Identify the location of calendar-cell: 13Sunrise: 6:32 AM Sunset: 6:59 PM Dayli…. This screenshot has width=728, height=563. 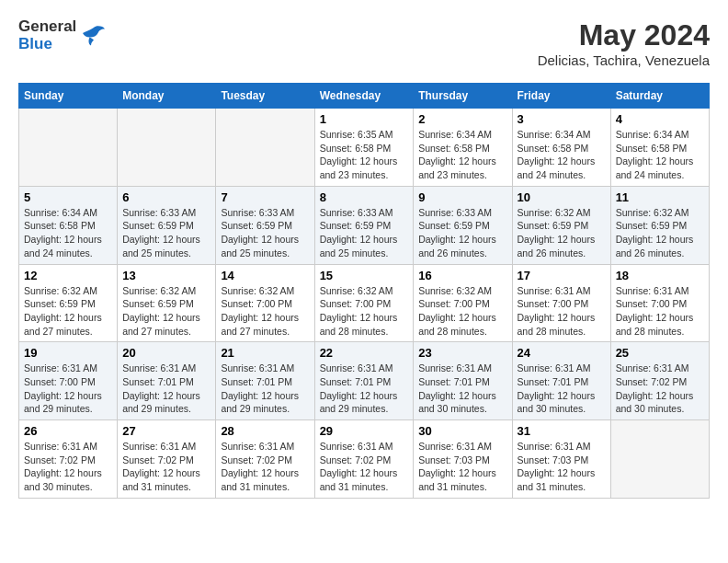
(167, 304).